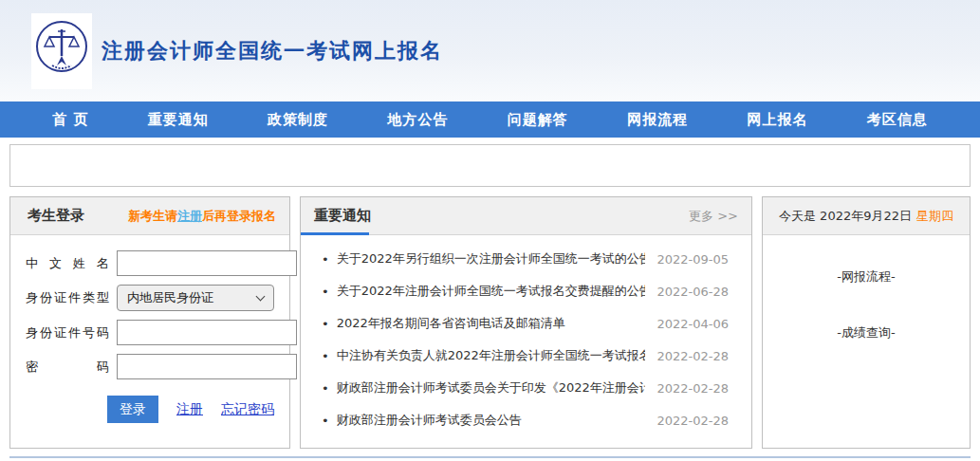  What do you see at coordinates (491, 291) in the screenshot?
I see `notice-title: 关于2022年注册会计师全国统一考试报名交费提醒的公告` at bounding box center [491, 291].